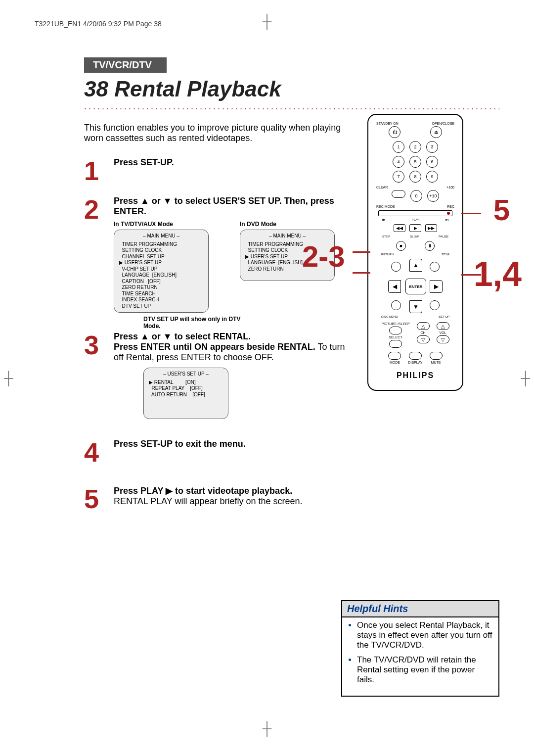  Describe the element at coordinates (96, 345) in the screenshot. I see `step-number: 3` at that location.